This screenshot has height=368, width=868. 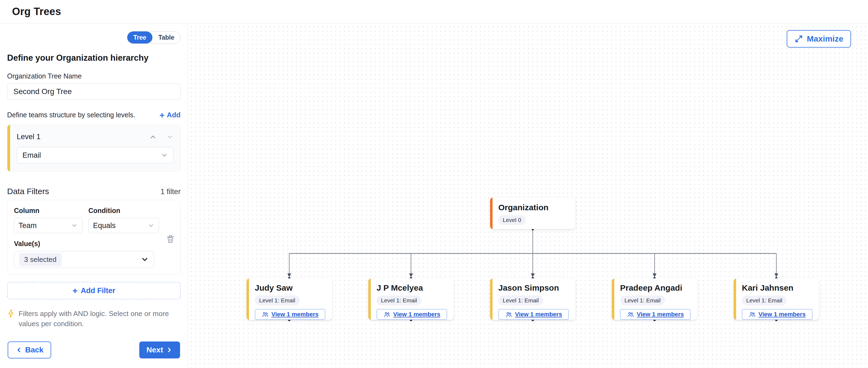 I want to click on org-root-node: Organization Level 0, so click(x=533, y=213).